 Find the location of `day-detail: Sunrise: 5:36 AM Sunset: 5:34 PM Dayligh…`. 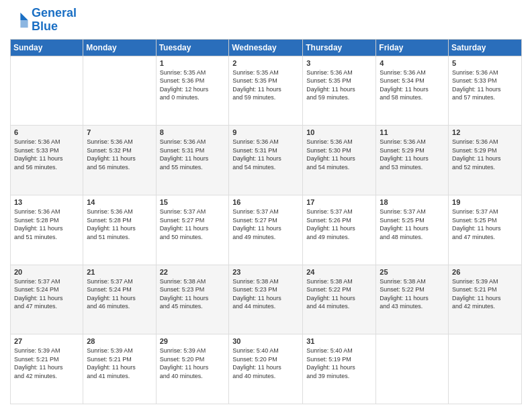

day-detail: Sunrise: 5:36 AM Sunset: 5:34 PM Dayligh… is located at coordinates (412, 85).